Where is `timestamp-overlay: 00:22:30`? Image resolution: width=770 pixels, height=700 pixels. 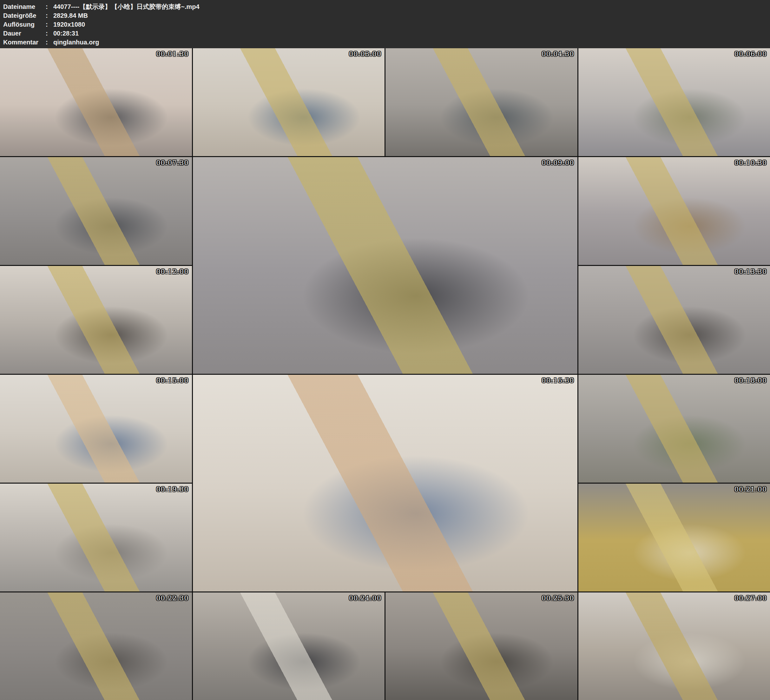
timestamp-overlay: 00:22:30 is located at coordinates (172, 598).